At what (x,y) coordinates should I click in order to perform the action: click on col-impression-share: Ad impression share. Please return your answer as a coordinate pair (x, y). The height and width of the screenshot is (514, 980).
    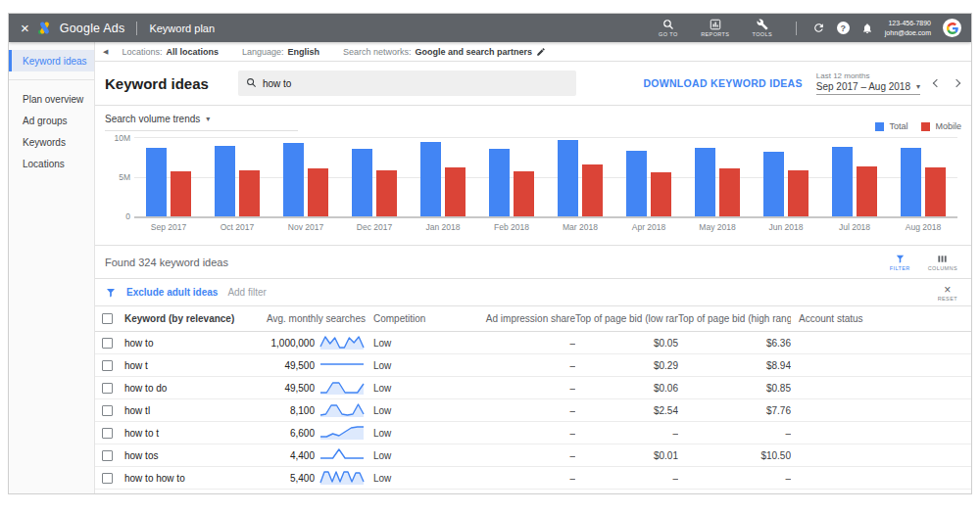
    Looking at the image, I should click on (529, 319).